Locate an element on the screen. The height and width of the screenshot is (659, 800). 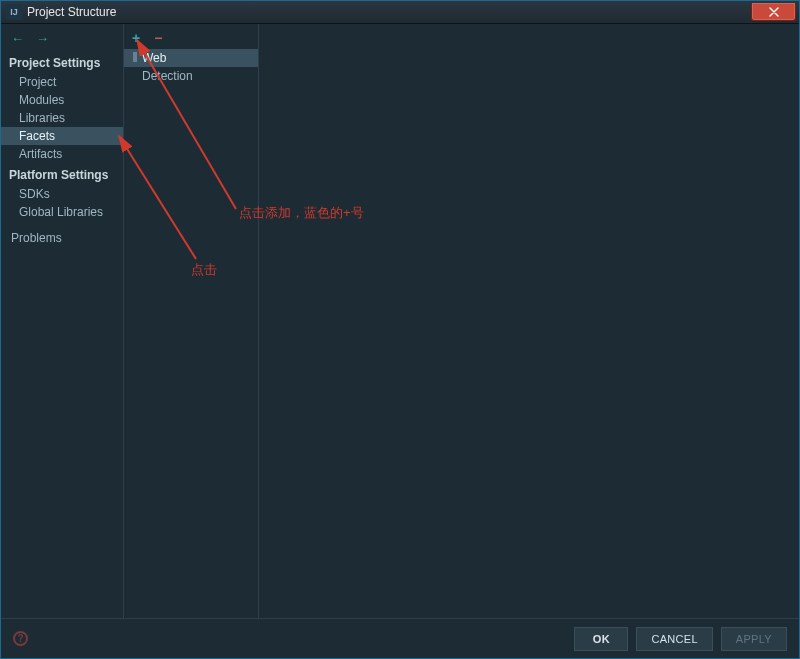
window-close-button is located at coordinates (774, 12).